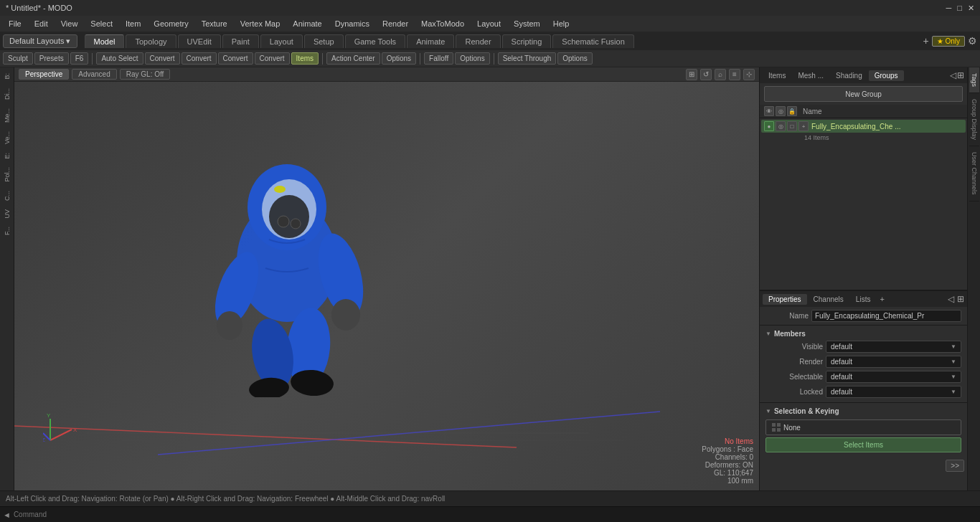 The width and height of the screenshot is (980, 522). Describe the element at coordinates (882, 299) in the screenshot. I see `prop-tab-add-icon: +` at that location.